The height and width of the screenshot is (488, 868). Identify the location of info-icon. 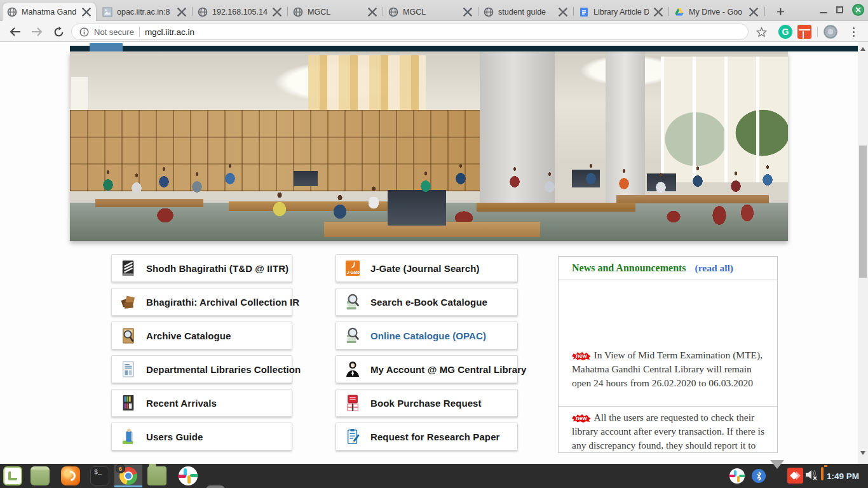
(84, 32).